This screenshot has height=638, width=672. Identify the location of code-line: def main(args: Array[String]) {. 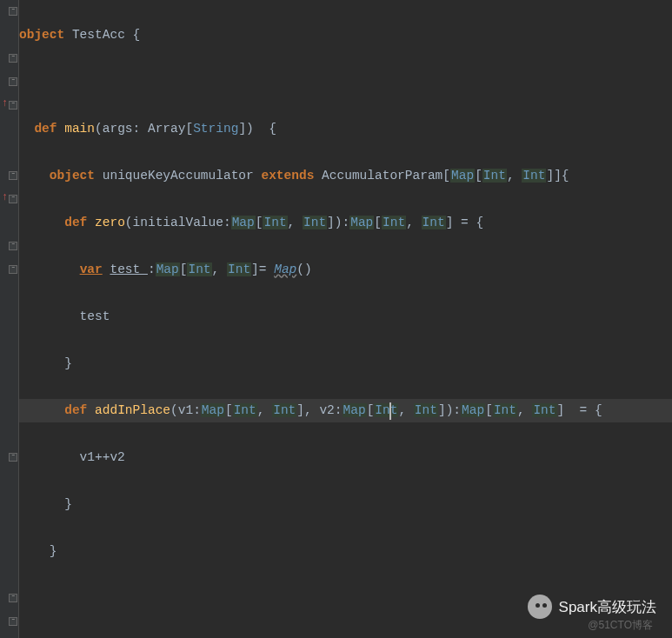
(346, 129).